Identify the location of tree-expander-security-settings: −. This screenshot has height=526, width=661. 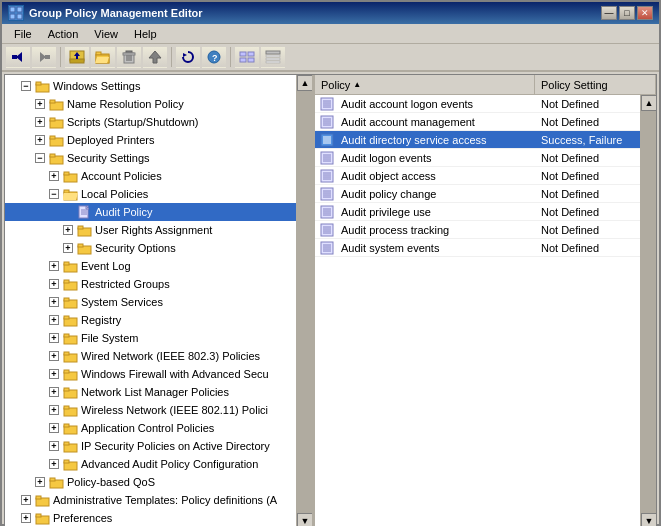
(40, 158).